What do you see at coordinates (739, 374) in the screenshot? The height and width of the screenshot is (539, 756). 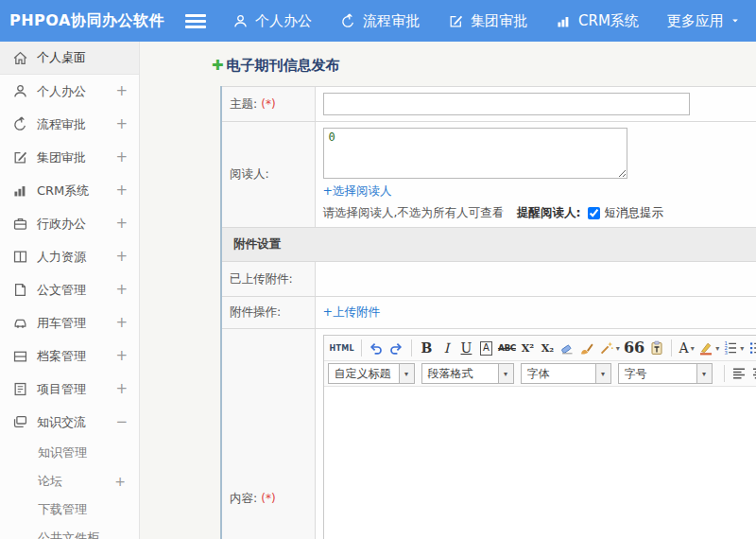 I see `align-left-button` at bounding box center [739, 374].